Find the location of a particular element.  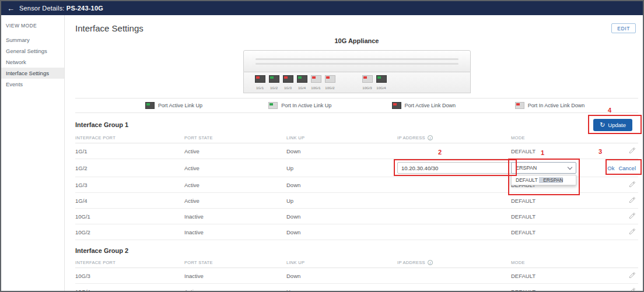

port-inactive-up-icon is located at coordinates (273, 105).